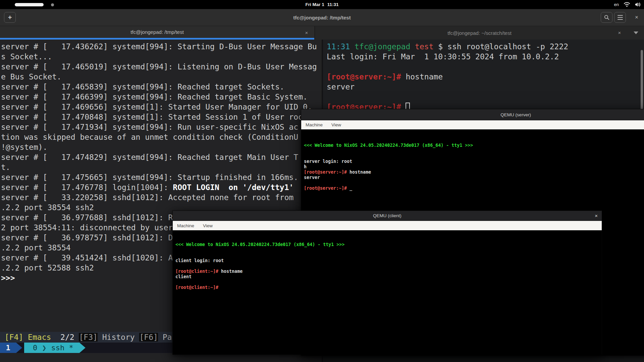 Image resolution: width=644 pixels, height=362 pixels. I want to click on terminal-line: tion was skipped because of an unmet con…, so click(150, 137).